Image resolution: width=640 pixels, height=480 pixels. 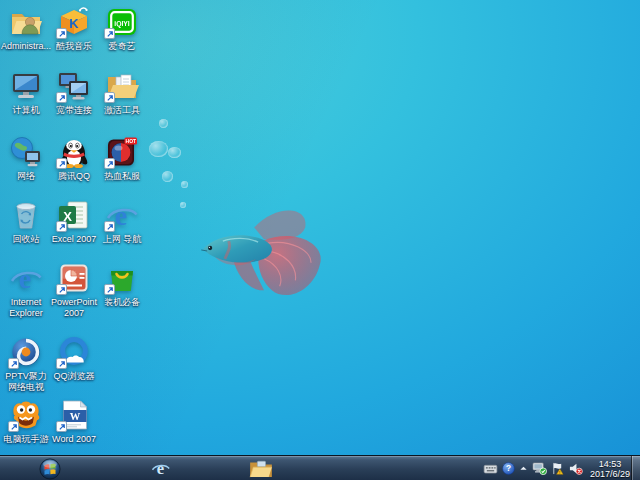 What do you see at coordinates (122, 22) in the screenshot?
I see `iqiyi-icon: iQIYI` at bounding box center [122, 22].